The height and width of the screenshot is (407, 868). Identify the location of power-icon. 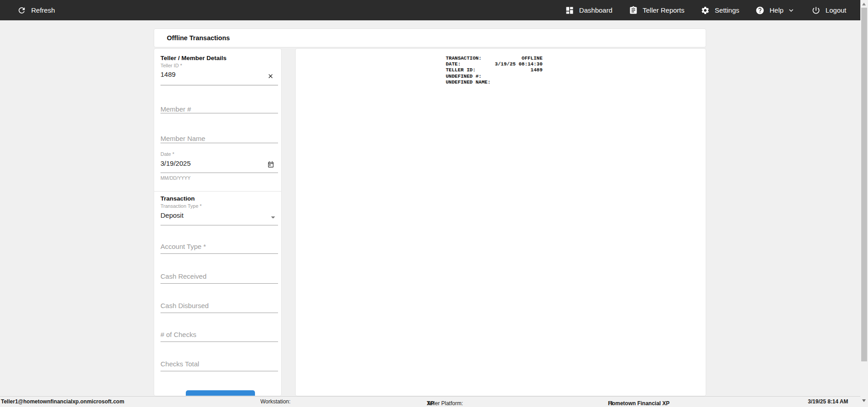
(816, 10).